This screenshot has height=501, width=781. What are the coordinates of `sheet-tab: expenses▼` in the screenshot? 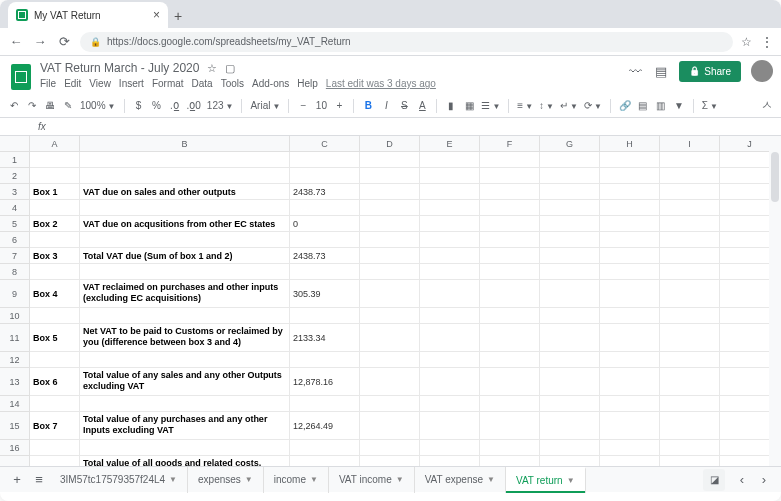 It's located at (226, 480).